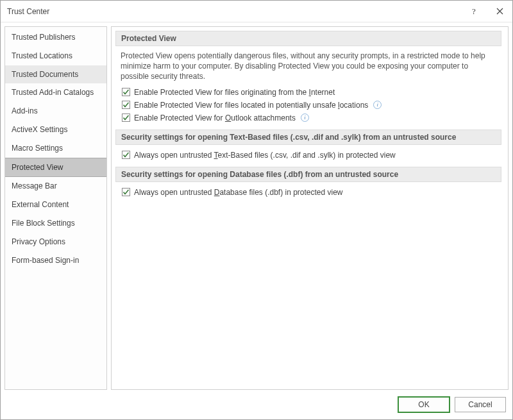  I want to click on option-label: Always open untrusted Database files (.d…, so click(239, 192).